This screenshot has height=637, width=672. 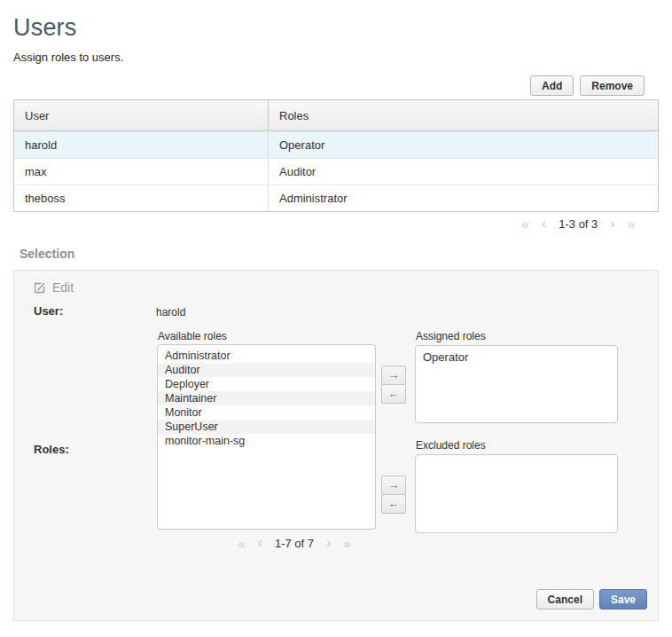 I want to click on list-item: monitor-main-sg, so click(x=266, y=441).